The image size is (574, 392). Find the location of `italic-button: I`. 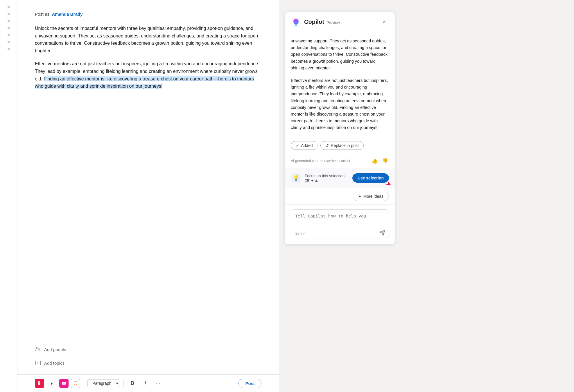

italic-button: I is located at coordinates (145, 383).